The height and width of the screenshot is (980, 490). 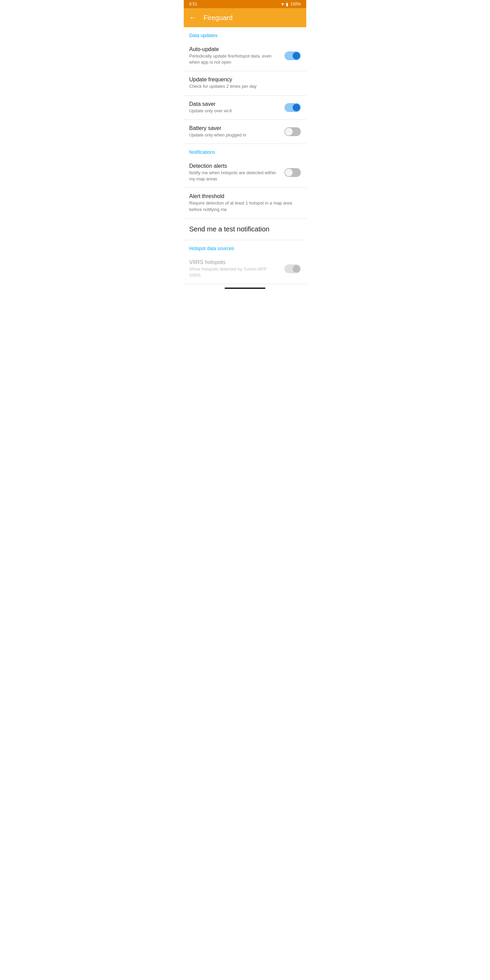 What do you see at coordinates (245, 229) in the screenshot?
I see `test-notification-label: Send me a test notification` at bounding box center [245, 229].